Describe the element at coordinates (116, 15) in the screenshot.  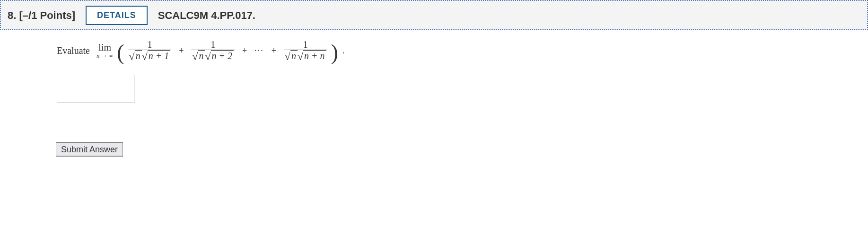
I see `details-button: DETAILS` at that location.